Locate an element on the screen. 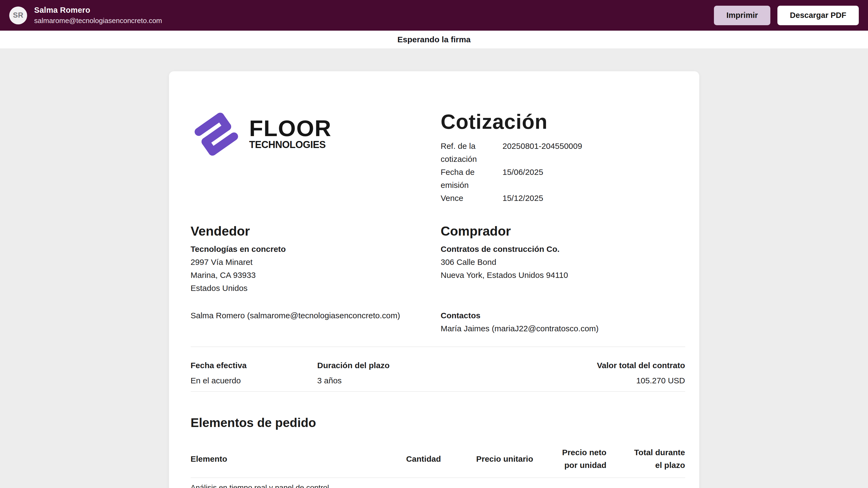  buyer-heading: Comprador is located at coordinates (563, 231).